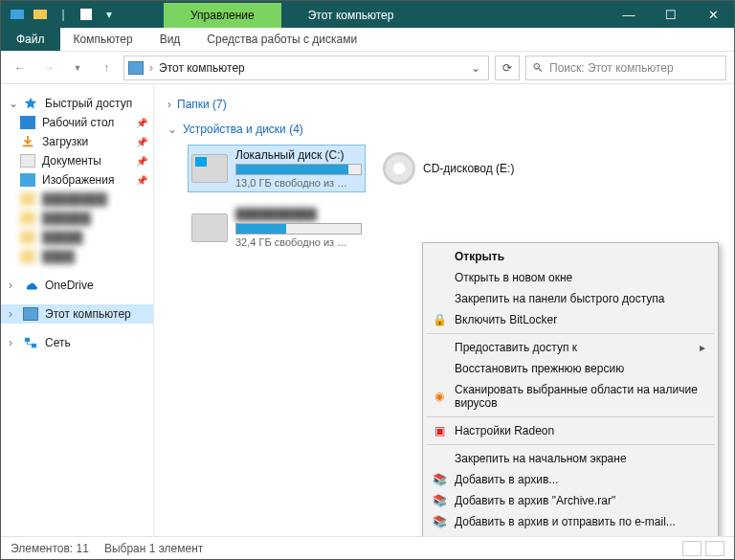 Image resolution: width=735 pixels, height=560 pixels. Describe the element at coordinates (28, 142) in the screenshot. I see `download-icon` at that location.